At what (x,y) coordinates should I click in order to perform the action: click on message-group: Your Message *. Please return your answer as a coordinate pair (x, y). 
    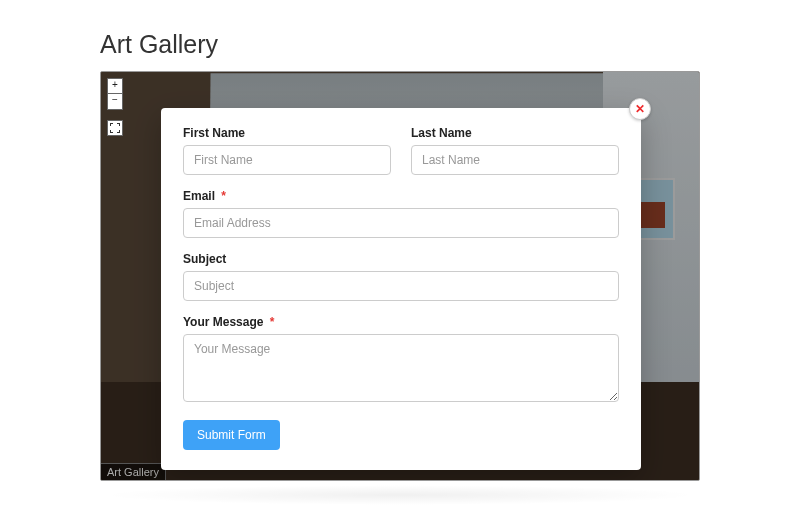
    Looking at the image, I should click on (401, 360).